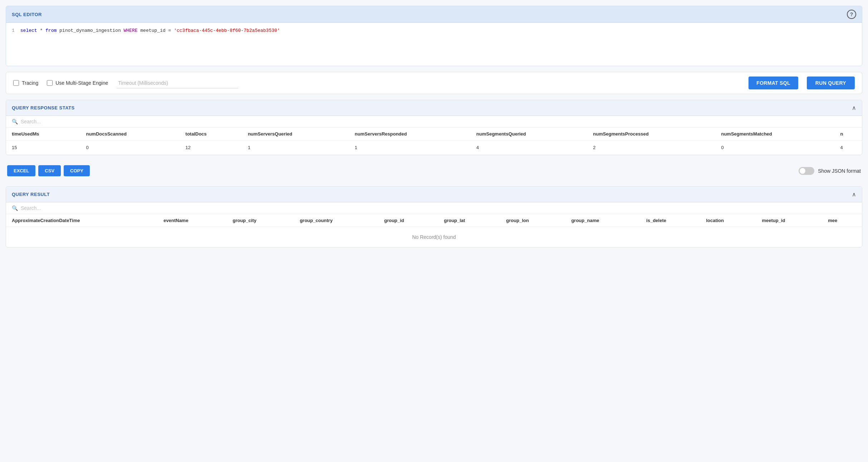  I want to click on sql-select-star: *, so click(42, 31).